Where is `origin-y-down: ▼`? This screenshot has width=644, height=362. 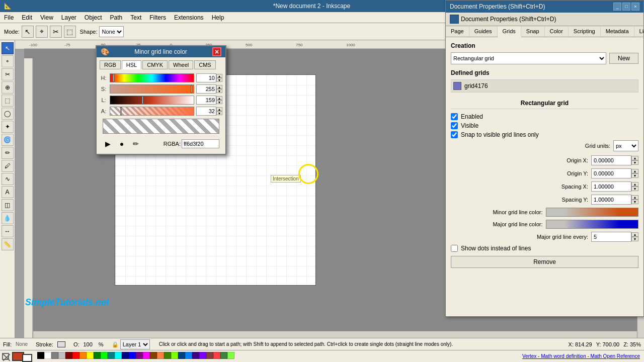
origin-y-down: ▼ is located at coordinates (635, 176).